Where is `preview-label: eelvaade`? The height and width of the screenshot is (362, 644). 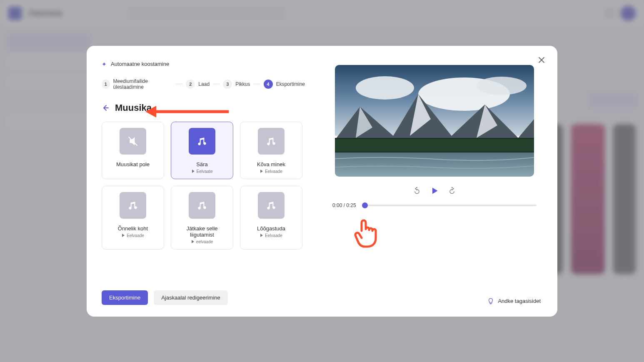
preview-label: eelvaade is located at coordinates (202, 242).